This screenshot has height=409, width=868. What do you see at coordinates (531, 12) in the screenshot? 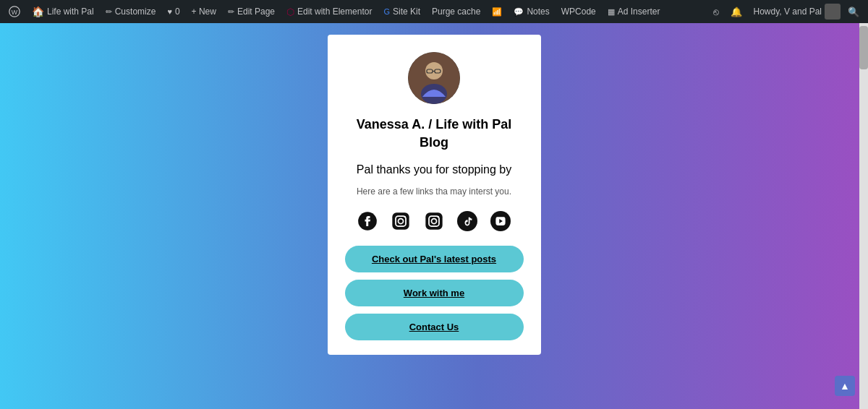
I see `notes-item: 💬 Notes` at bounding box center [531, 12].